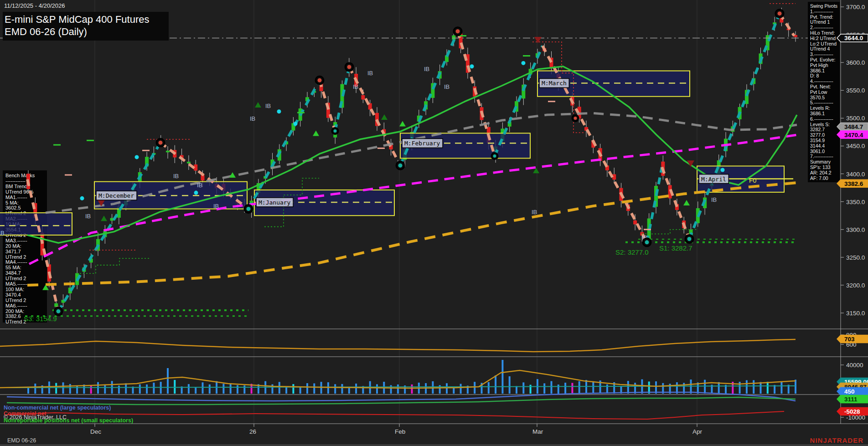 Image resolution: width=868 pixels, height=446 pixels. What do you see at coordinates (850, 392) in the screenshot?
I see `volume-marker-label: 450` at bounding box center [850, 392].